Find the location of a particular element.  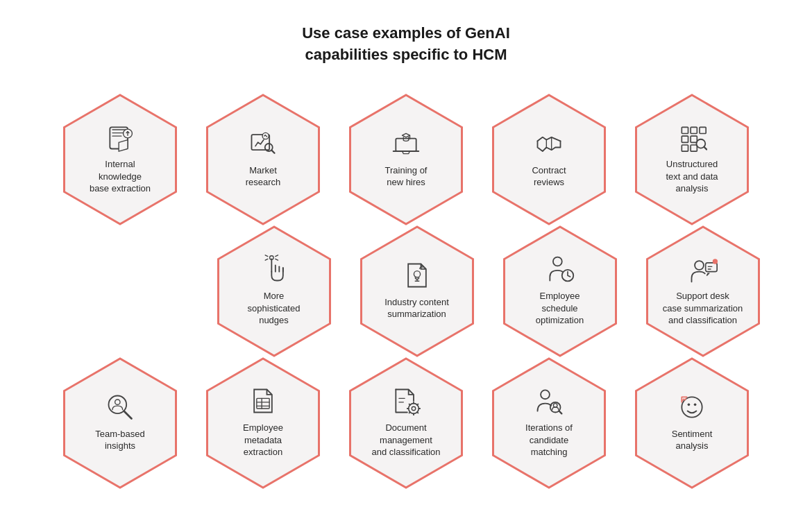

hex-item-industry-content: Industry contentsummarization is located at coordinates (417, 295).